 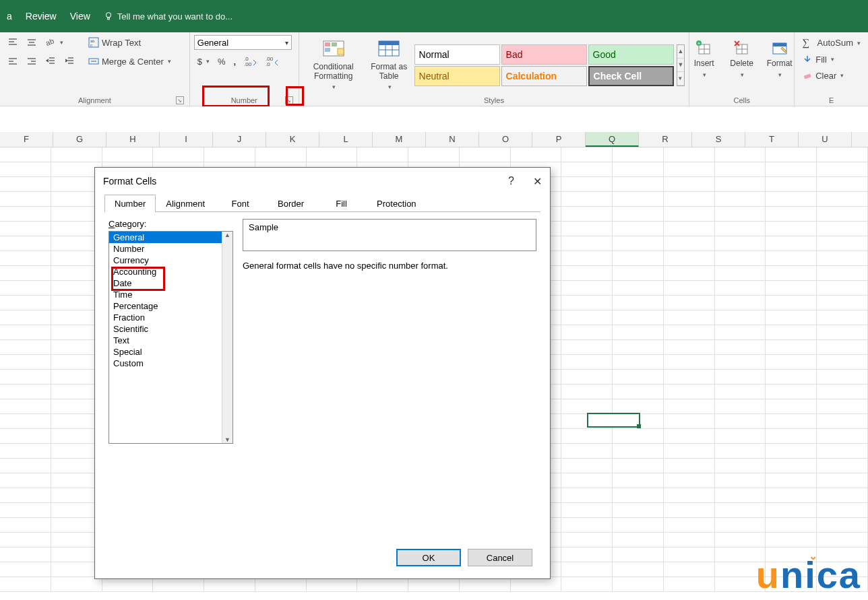 I want to click on category-listbox: GeneralNumberCurrencyAccountingDateTimeP…, so click(x=171, y=337).